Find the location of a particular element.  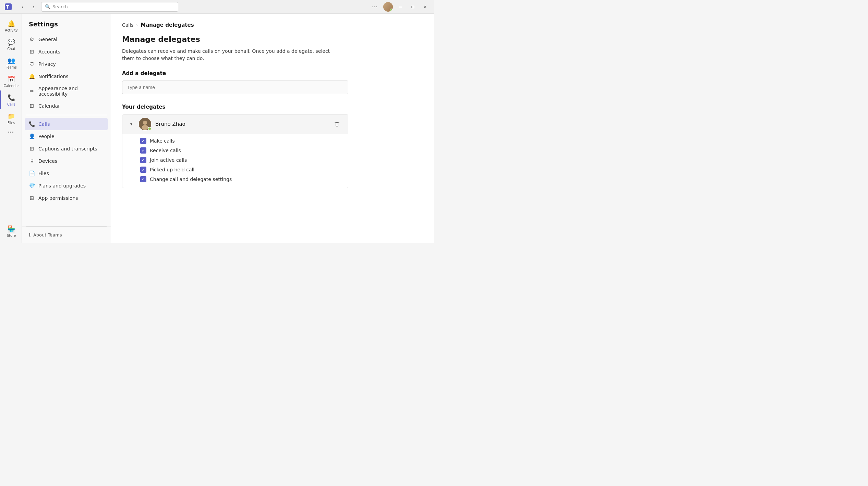

add-delegate-title: Add a delegate is located at coordinates (273, 73).